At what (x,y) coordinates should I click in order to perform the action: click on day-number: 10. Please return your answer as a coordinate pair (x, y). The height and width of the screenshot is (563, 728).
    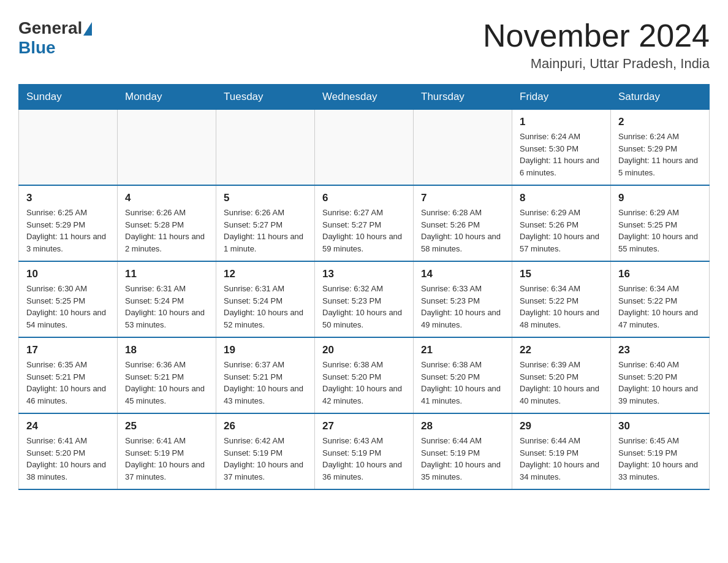
    Looking at the image, I should click on (68, 274).